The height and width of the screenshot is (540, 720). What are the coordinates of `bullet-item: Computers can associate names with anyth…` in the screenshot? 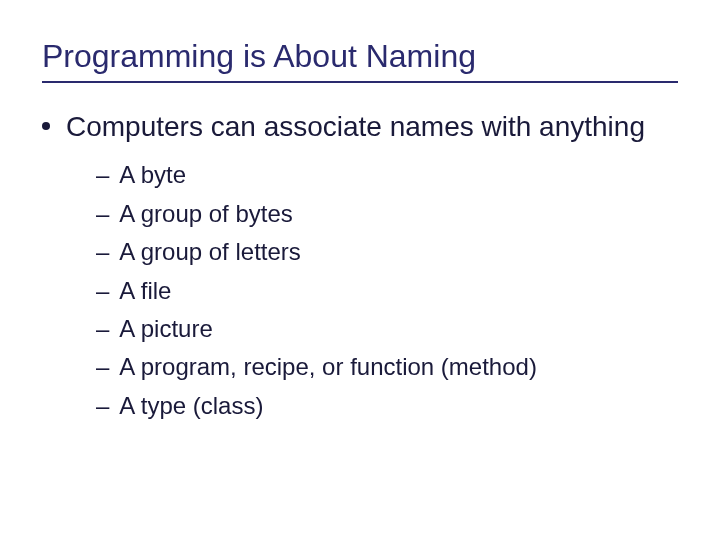 It's located at (360, 127).